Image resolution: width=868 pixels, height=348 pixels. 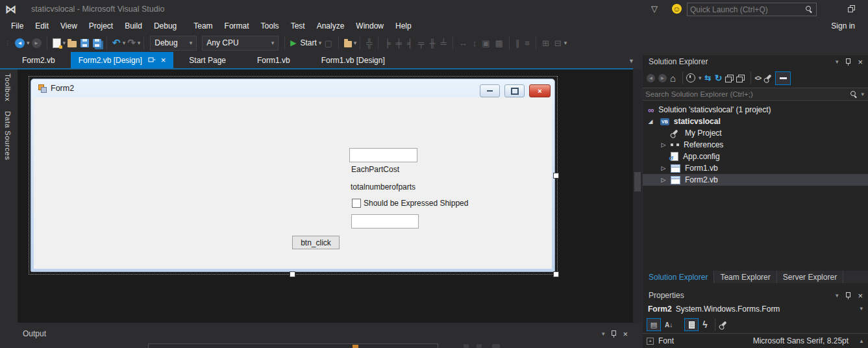 I want to click on solution-explorer-search-box: ▾, so click(x=756, y=94).